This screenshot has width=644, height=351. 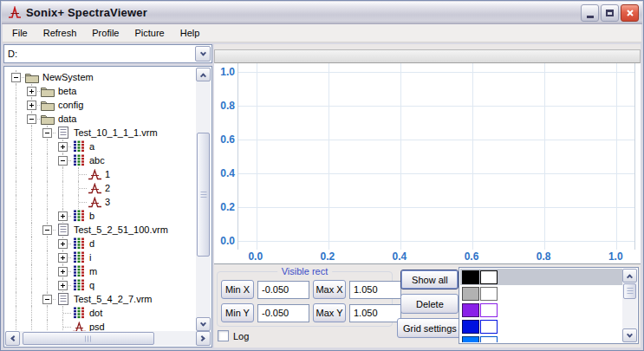 I want to click on outline-color-swatch, so click(x=489, y=327).